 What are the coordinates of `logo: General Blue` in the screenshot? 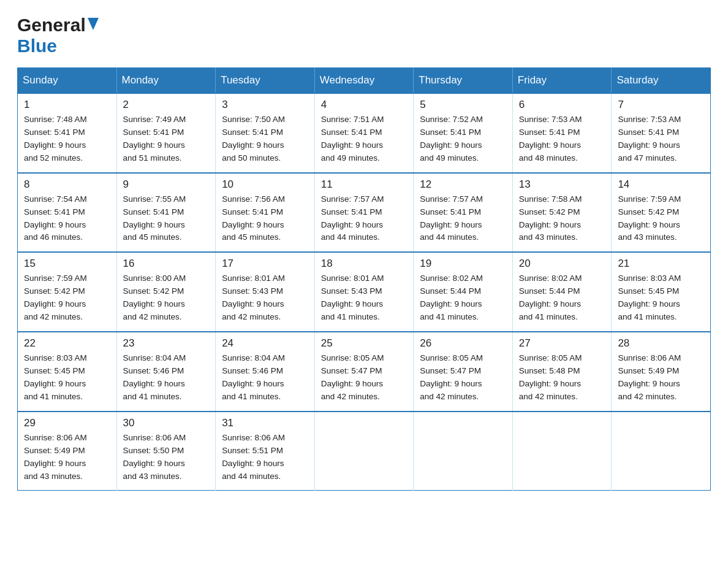 It's located at (58, 36).